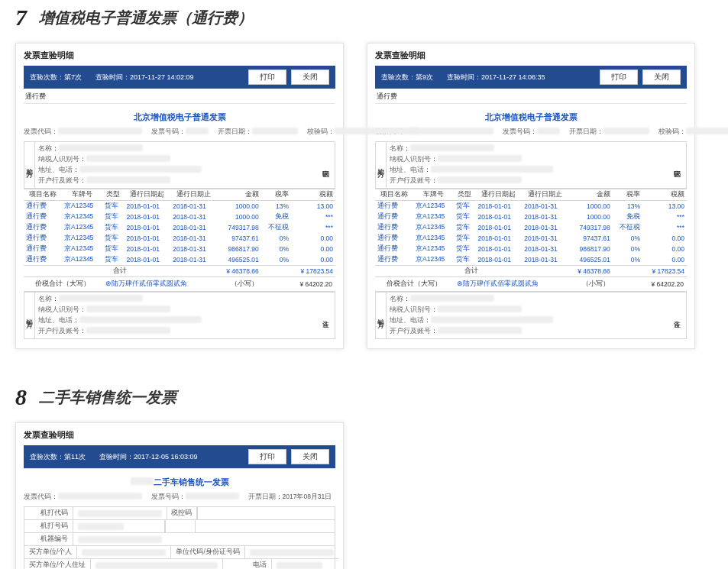 The image size is (728, 569). What do you see at coordinates (531, 77) in the screenshot?
I see `card-toolbar: 查验次数：第9次 查验时间：2017-11-27 14:06:35 打印 关闭` at bounding box center [531, 77].